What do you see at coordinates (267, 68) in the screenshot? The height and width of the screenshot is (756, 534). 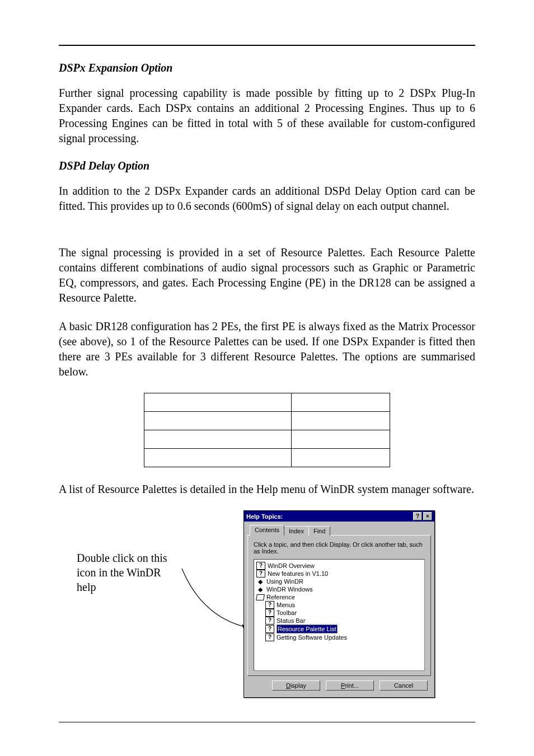 I see `heading-dspx: DSPx Expansion Option` at bounding box center [267, 68].